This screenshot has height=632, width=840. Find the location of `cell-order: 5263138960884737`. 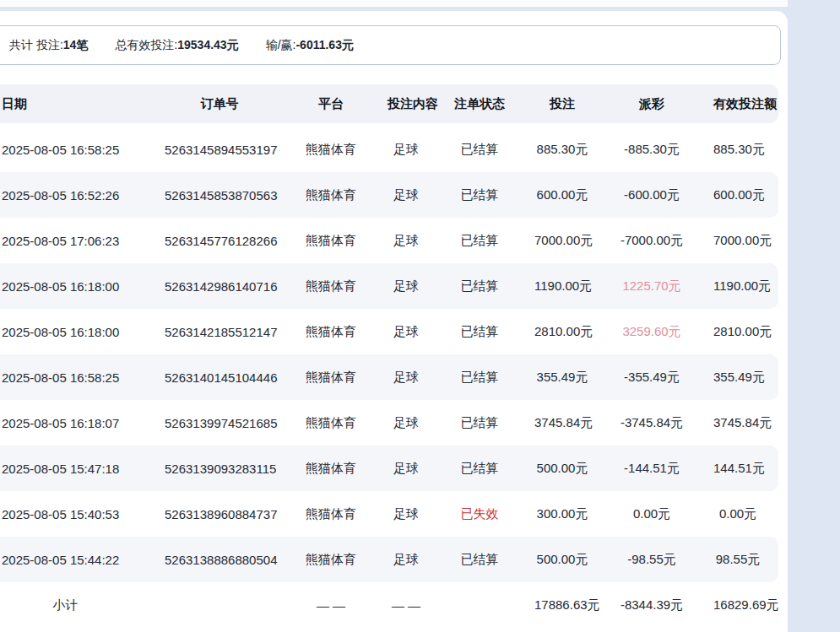

cell-order: 5263138960884737 is located at coordinates (219, 515).